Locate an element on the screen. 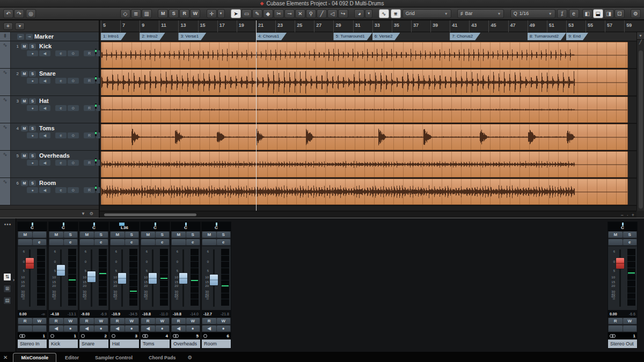  project-cursor is located at coordinates (257, 116).